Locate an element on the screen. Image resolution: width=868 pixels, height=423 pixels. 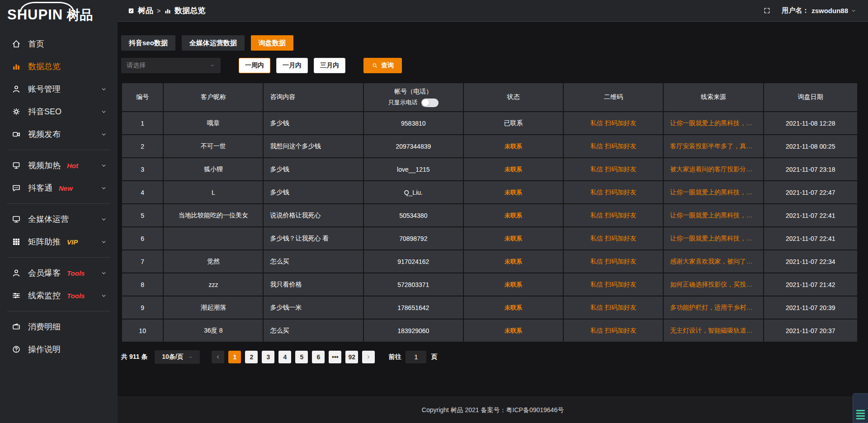
sidebar-item-douketong: 抖客通New is located at coordinates (59, 188).